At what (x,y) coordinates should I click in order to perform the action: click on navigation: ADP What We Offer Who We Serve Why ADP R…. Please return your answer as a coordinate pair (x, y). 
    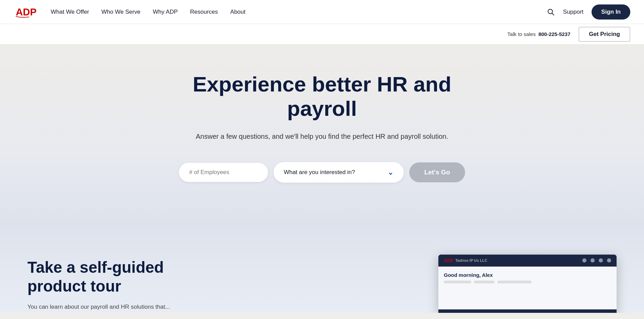
    Looking at the image, I should click on (322, 12).